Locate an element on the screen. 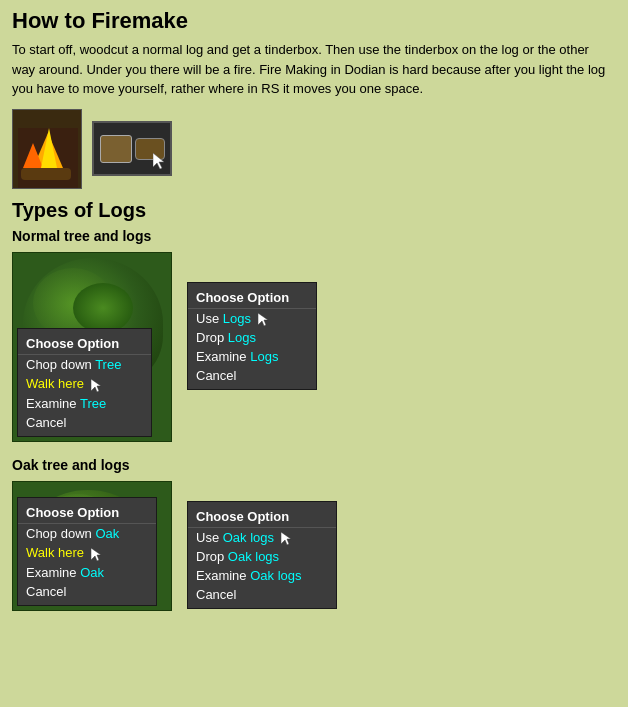 The height and width of the screenshot is (707, 628). logs-menu-examine: Examine Logs is located at coordinates (252, 356).